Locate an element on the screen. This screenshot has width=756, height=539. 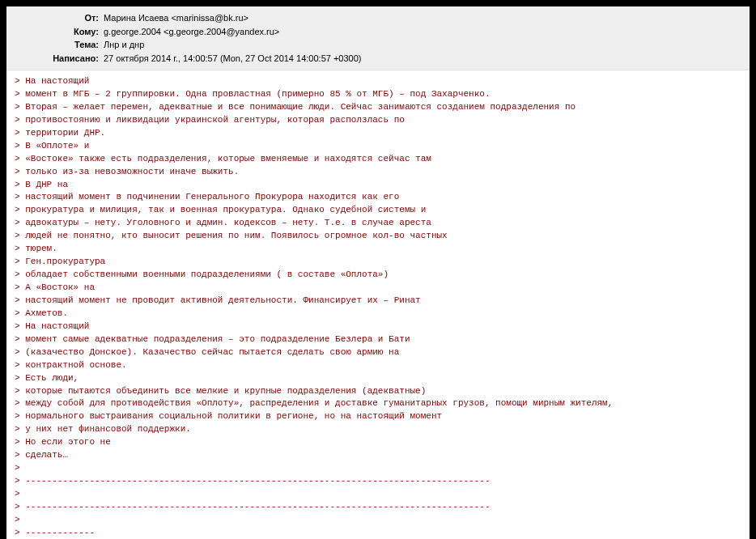
header-value-date: 27 октября 2014 г., 14:00:57 (Mon, 27 Oc… is located at coordinates (232, 58).